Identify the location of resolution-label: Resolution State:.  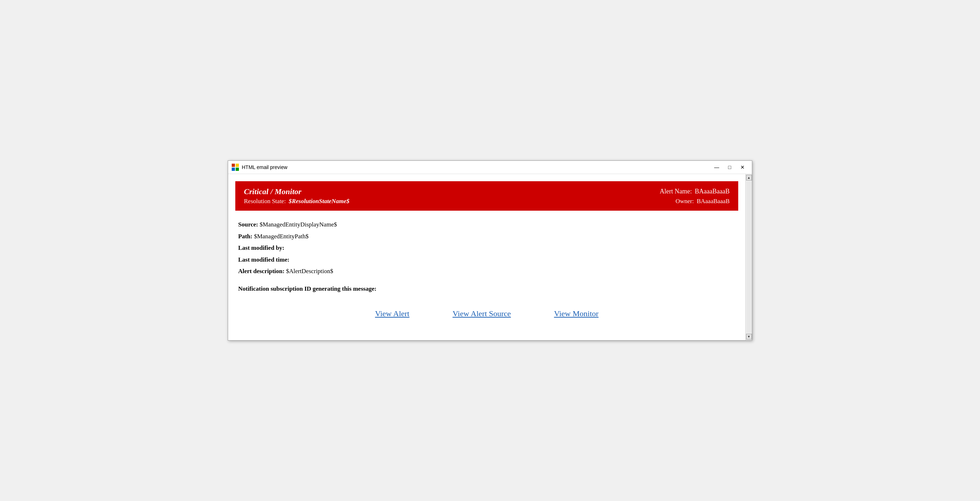
(265, 201).